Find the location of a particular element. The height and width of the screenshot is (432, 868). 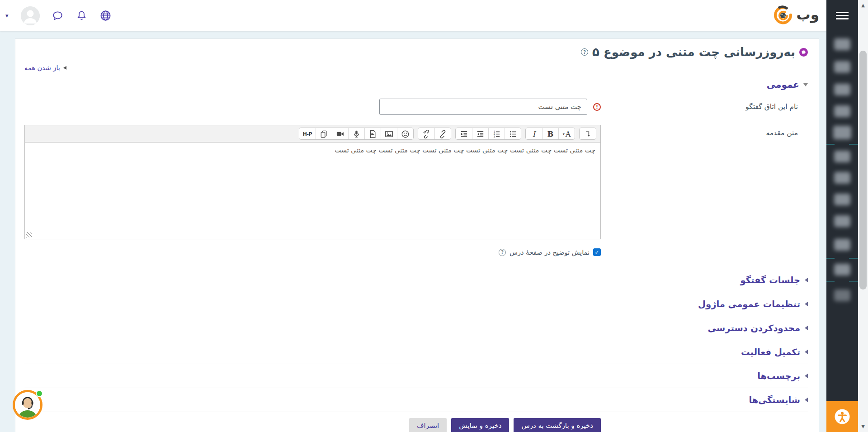

toolbar-group-links is located at coordinates (434, 134).